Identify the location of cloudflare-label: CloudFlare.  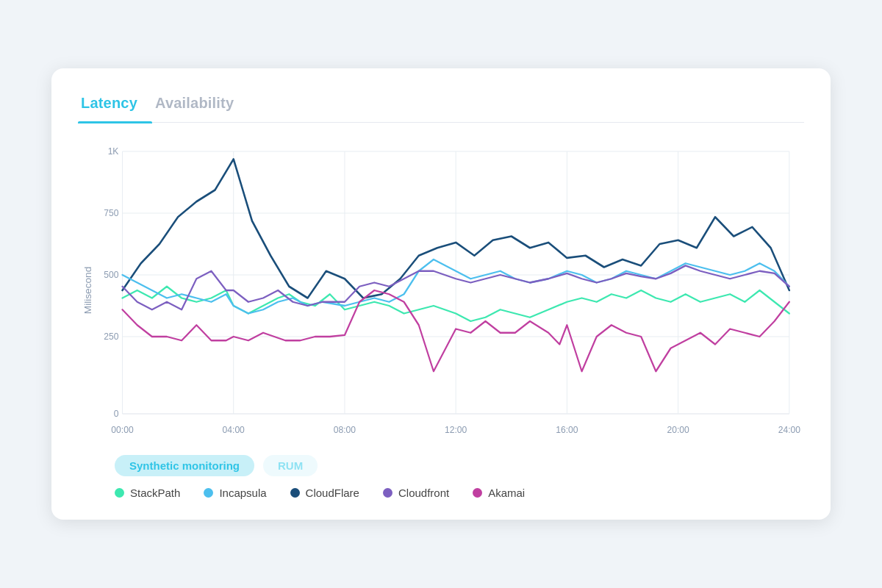
(332, 492).